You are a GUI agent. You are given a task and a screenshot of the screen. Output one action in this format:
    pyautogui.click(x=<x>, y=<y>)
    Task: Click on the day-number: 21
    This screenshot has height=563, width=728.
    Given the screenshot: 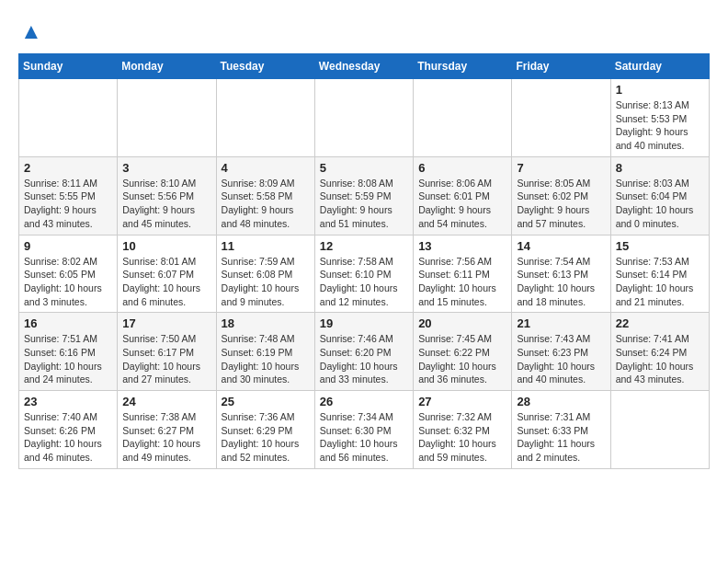 What is the action you would take?
    pyautogui.click(x=561, y=324)
    